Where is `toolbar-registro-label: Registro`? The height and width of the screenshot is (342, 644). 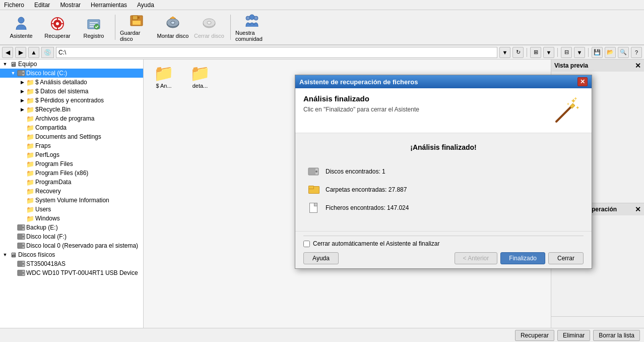
toolbar-registro-label: Registro is located at coordinates (94, 36).